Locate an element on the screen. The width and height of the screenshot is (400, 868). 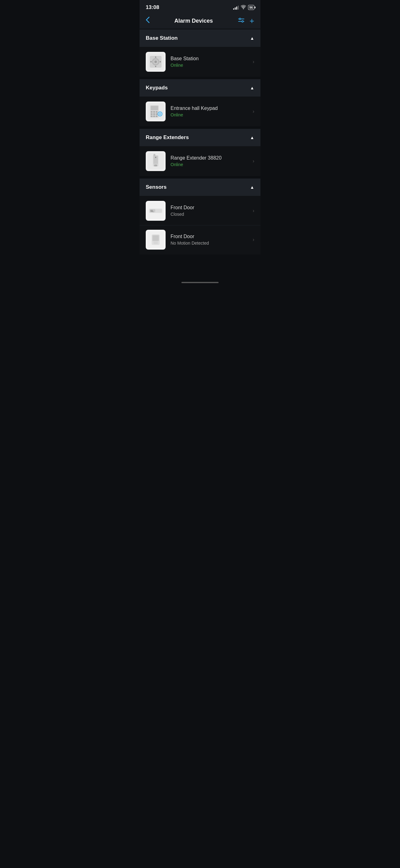
status-icons: 96 is located at coordinates (244, 7).